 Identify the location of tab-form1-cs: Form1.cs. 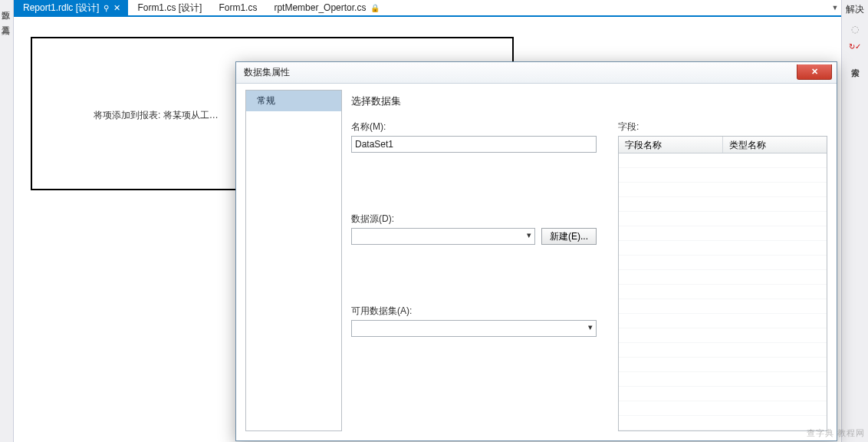
(237, 8).